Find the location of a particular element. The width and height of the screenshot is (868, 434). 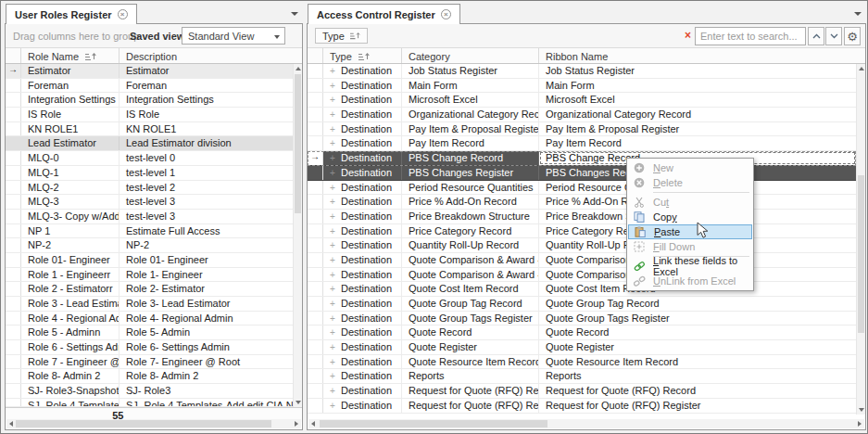

cell-role-name: MLQ-3 is located at coordinates (70, 202).